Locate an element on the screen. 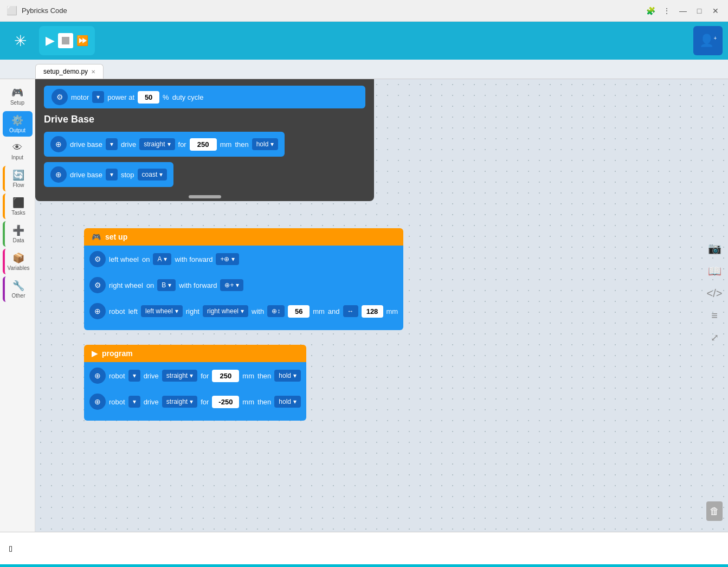 The height and width of the screenshot is (567, 728). sidebar-item-variables: 📦 Variables is located at coordinates (17, 261).